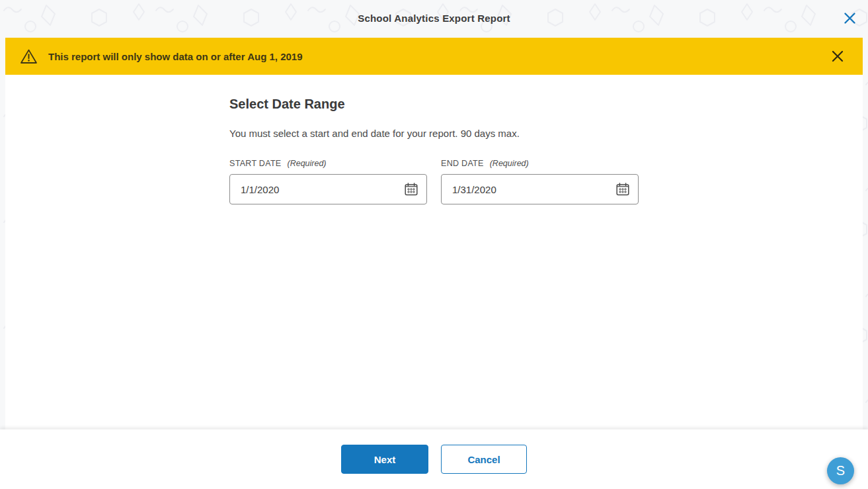 The height and width of the screenshot is (489, 868). What do you see at coordinates (411, 189) in the screenshot?
I see `start-date-calendar-button` at bounding box center [411, 189].